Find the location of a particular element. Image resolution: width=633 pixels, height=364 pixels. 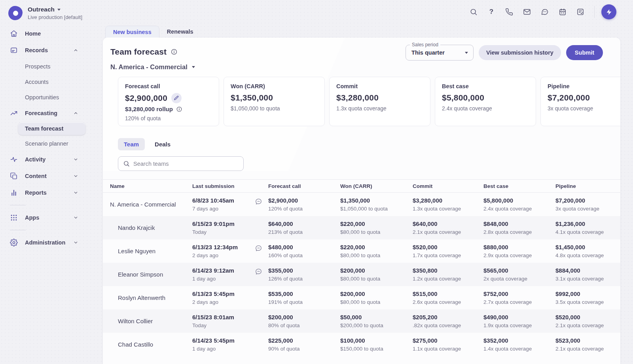

search-teams-field is located at coordinates (181, 164).